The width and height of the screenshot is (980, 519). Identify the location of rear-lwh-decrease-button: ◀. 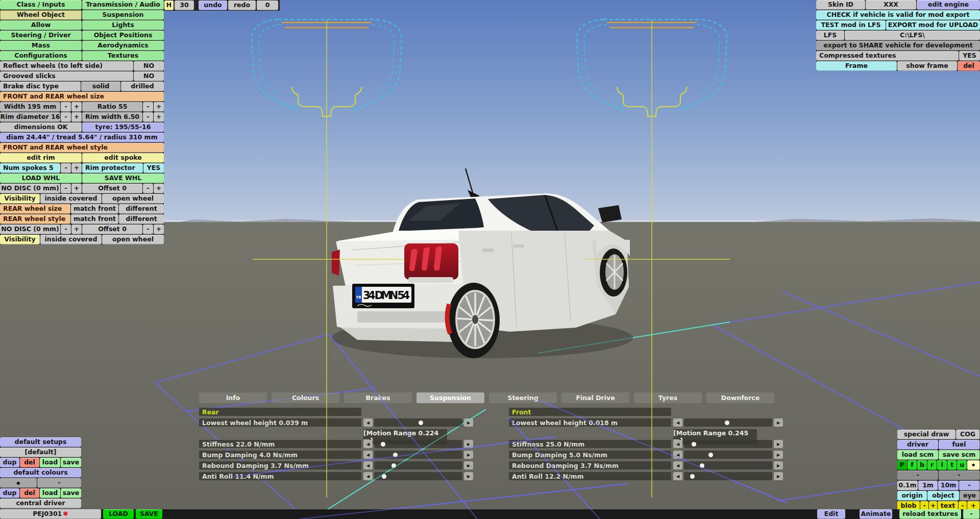
(368, 423).